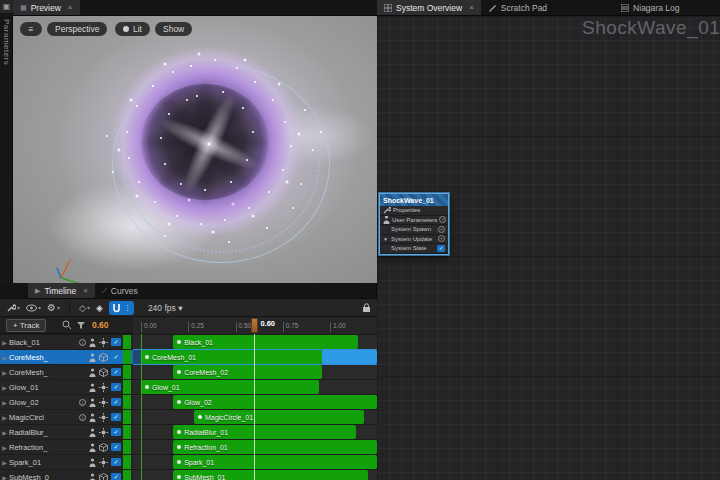 The image size is (720, 480). Describe the element at coordinates (120, 290) in the screenshot. I see `tab-curves: ⟋ Curves` at that location.